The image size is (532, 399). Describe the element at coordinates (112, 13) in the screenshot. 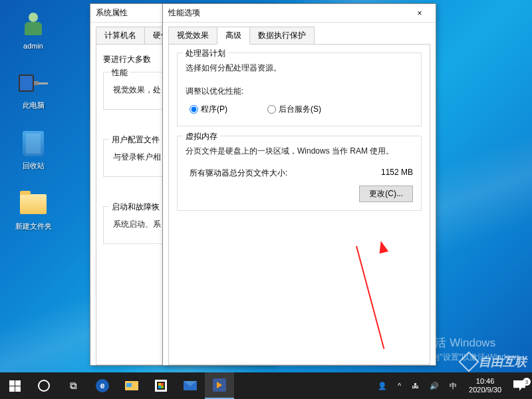

I see `window-title: 系统属性` at that location.